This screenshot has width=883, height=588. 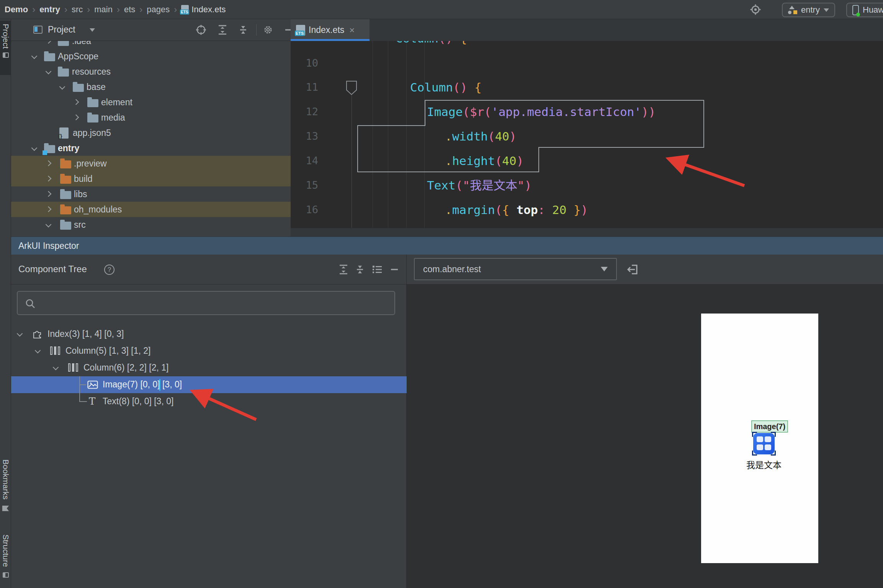 I want to click on breadcrumb-item: pages, so click(x=158, y=10).